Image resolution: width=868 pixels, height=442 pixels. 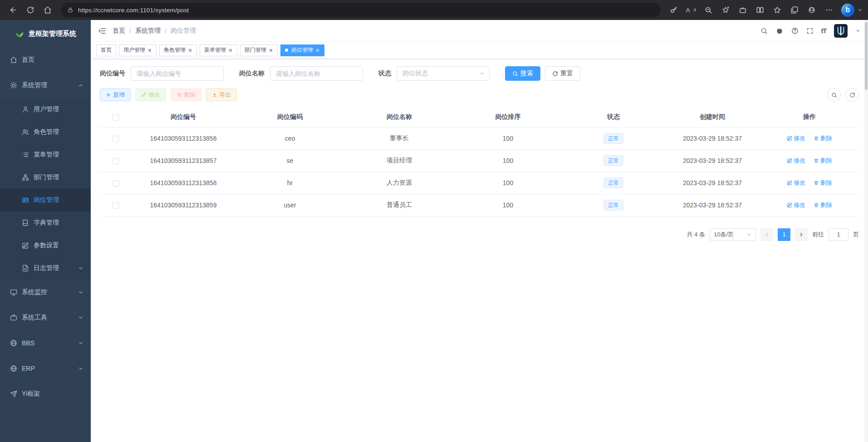 What do you see at coordinates (724, 235) in the screenshot?
I see `page-size-value: 10条/页` at bounding box center [724, 235].